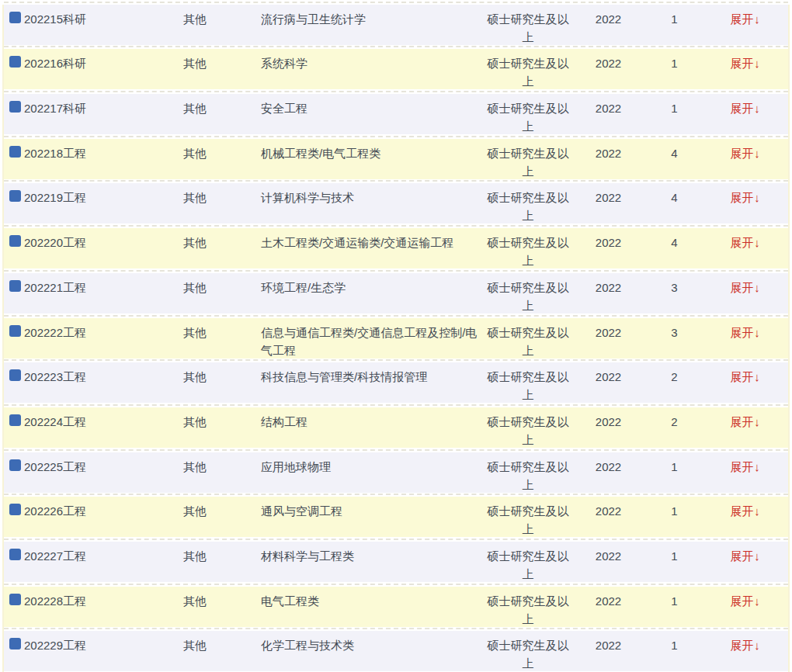  I want to click on major-cell: 信息与通信工程类/交通信息工程及控制/电气工程, so click(373, 338).